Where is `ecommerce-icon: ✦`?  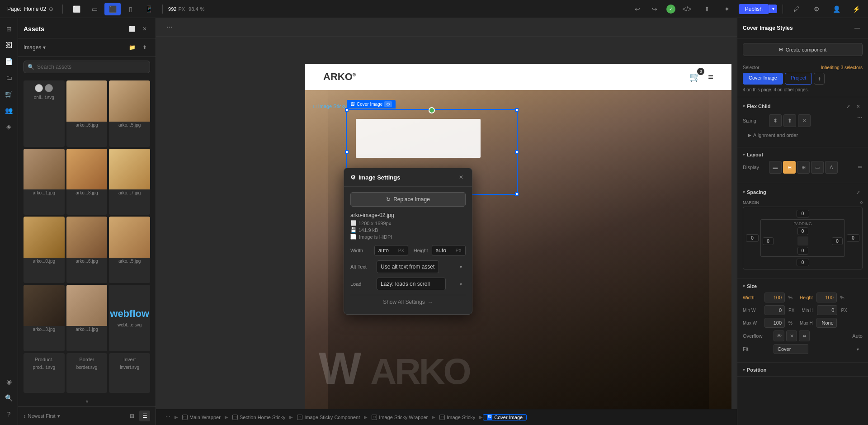
ecommerce-icon: ✦ is located at coordinates (727, 9).